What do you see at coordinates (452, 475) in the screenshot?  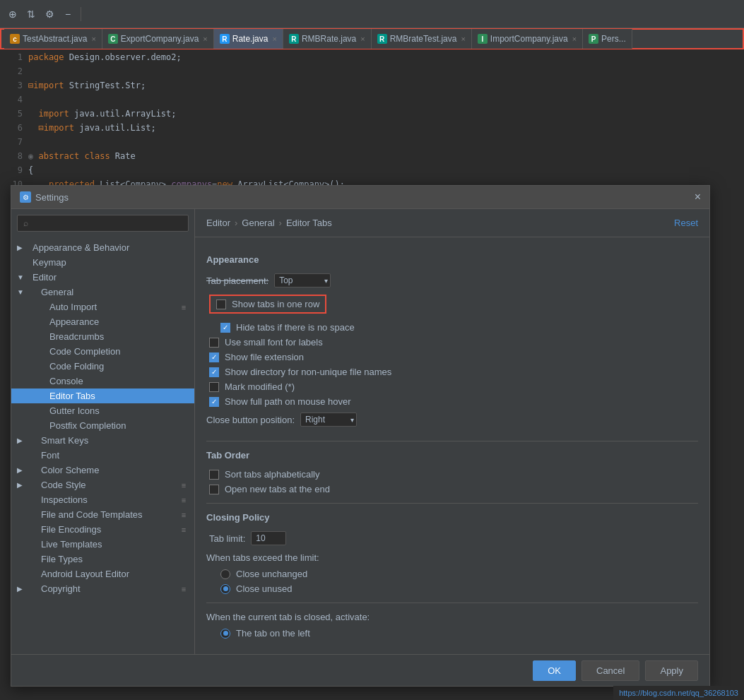 I see `sort-alphabetically-row: Sort tabs alphabetically` at bounding box center [452, 475].